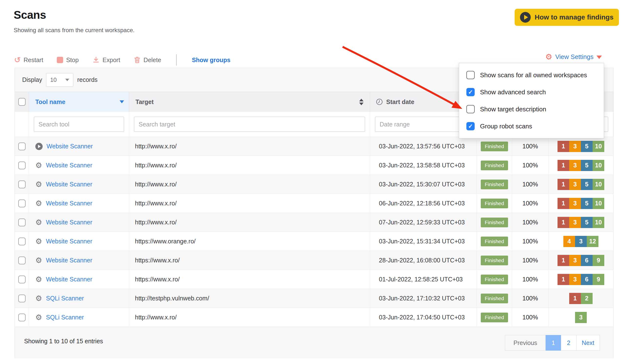 Image resolution: width=625 pixels, height=364 pixels. What do you see at coordinates (553, 343) in the screenshot?
I see `pagination: Previous12Next` at bounding box center [553, 343].